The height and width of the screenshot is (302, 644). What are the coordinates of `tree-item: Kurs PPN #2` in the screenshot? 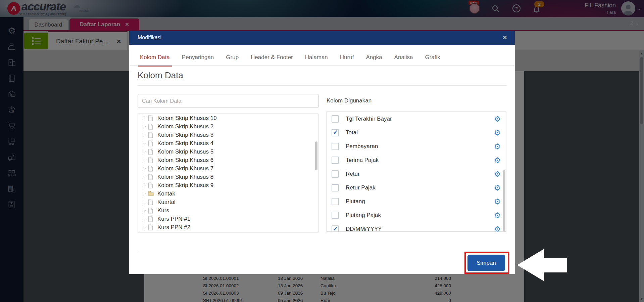 It's located at (228, 227).